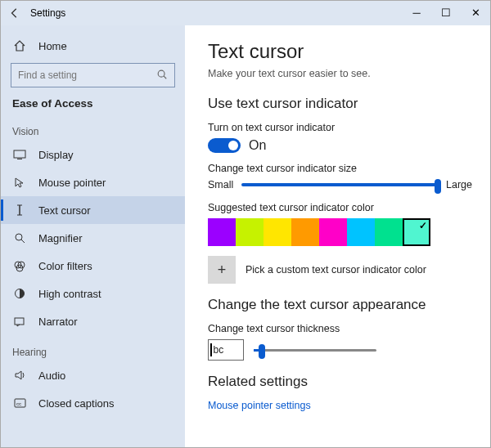 The height and width of the screenshot is (448, 491). What do you see at coordinates (475, 13) in the screenshot?
I see `close-button: ✕` at bounding box center [475, 13].